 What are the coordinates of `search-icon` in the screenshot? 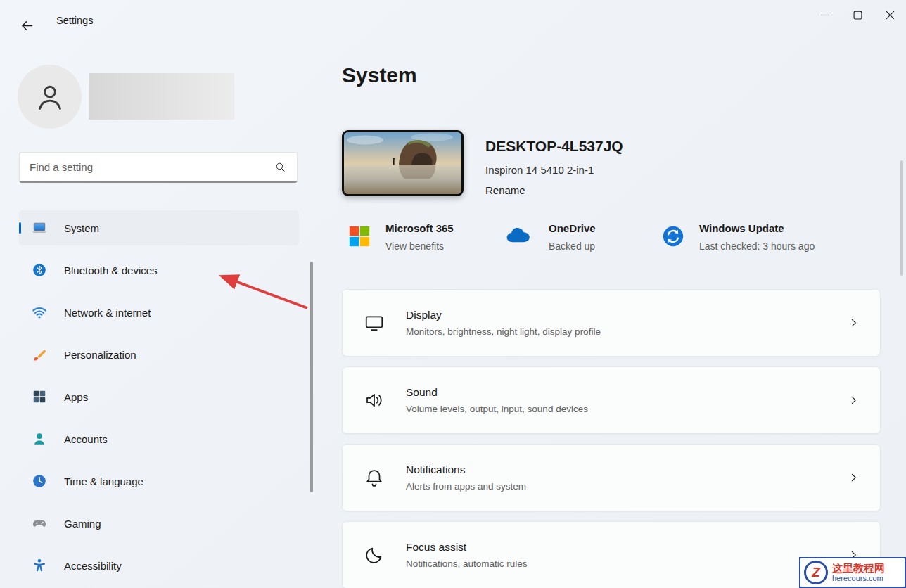 It's located at (280, 167).